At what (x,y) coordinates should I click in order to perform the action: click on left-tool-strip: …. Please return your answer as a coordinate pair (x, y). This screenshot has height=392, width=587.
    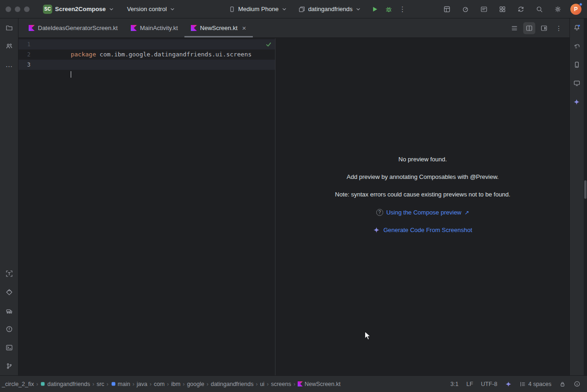
    Looking at the image, I should click on (9, 197).